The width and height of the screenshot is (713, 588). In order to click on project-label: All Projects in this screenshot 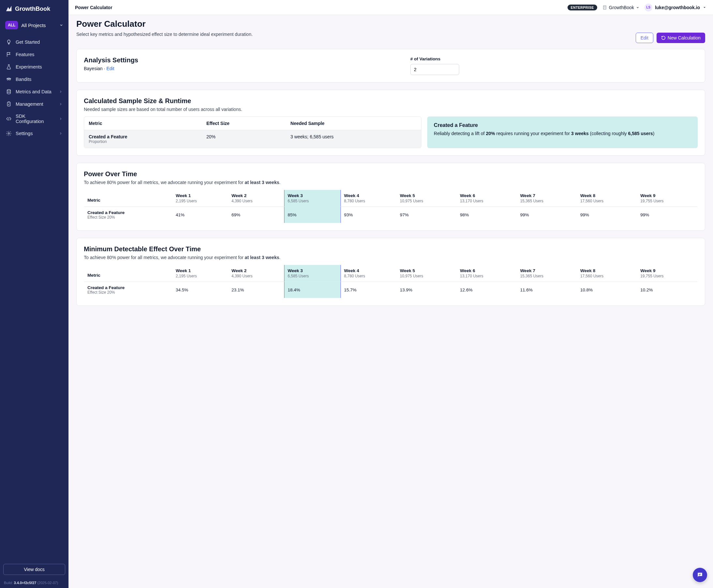, I will do `click(39, 25)`.